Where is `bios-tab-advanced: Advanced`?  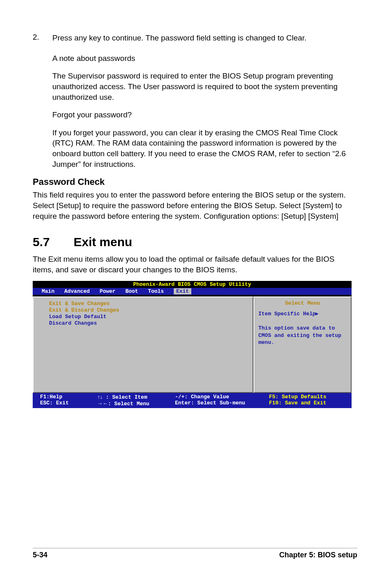 bios-tab-advanced: Advanced is located at coordinates (77, 291).